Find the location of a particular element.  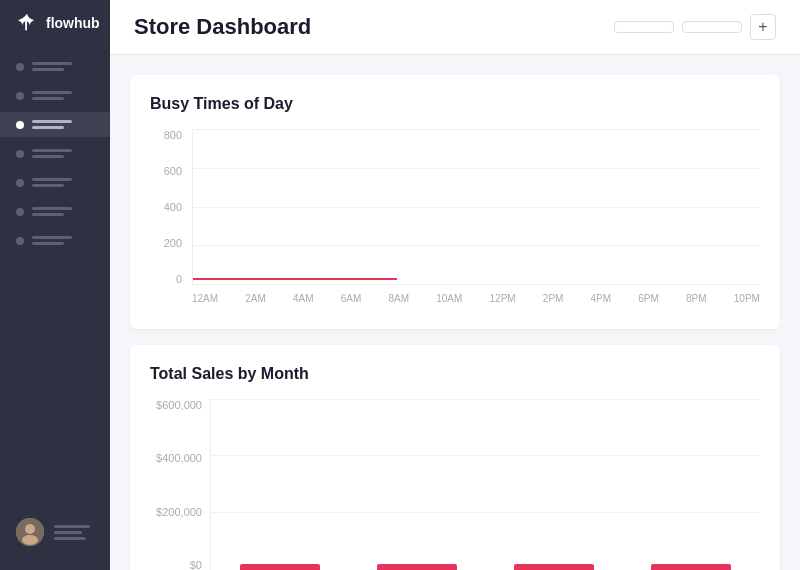

y-label-0: 0 is located at coordinates (182, 279).